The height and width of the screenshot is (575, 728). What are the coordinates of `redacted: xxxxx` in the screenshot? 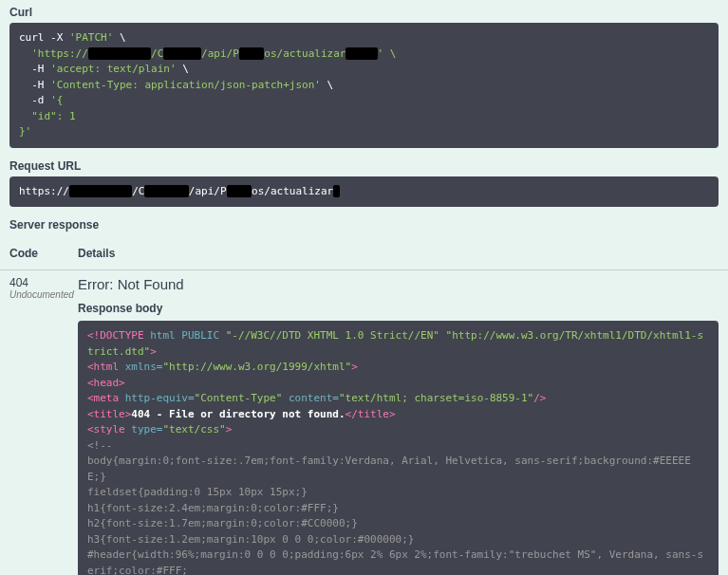 It's located at (361, 53).